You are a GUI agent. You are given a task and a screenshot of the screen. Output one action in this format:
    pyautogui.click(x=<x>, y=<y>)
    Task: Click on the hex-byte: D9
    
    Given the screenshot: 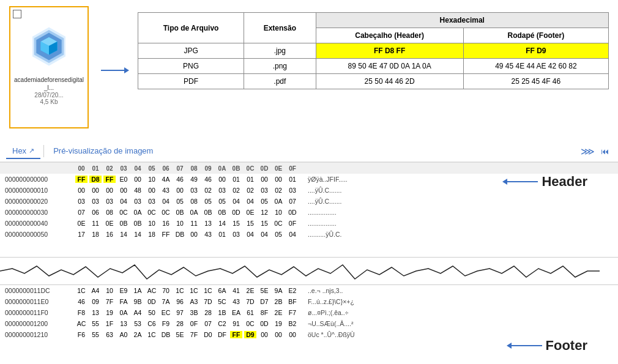 What is the action you would take?
    pyautogui.click(x=250, y=335)
    